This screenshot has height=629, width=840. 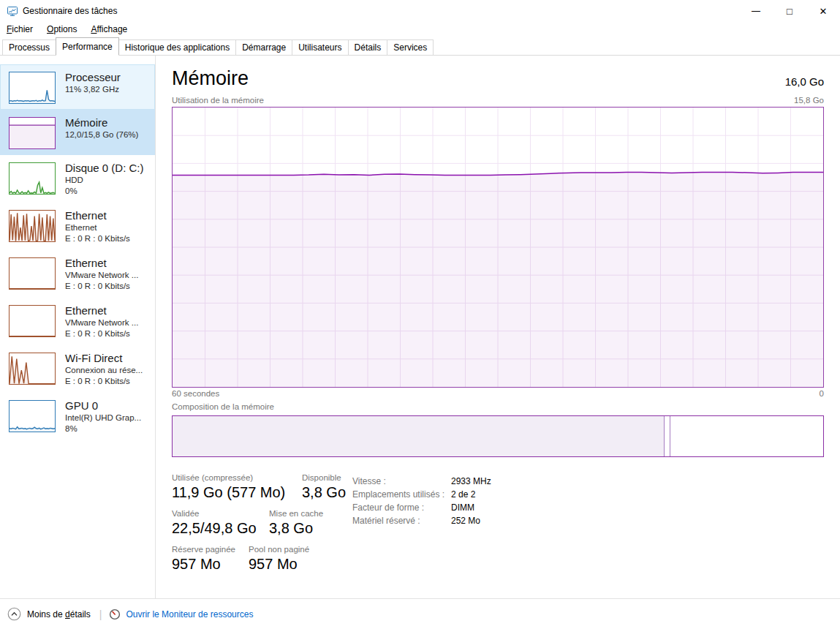 What do you see at coordinates (32, 178) in the screenshot?
I see `disk0-mini-graph` at bounding box center [32, 178].